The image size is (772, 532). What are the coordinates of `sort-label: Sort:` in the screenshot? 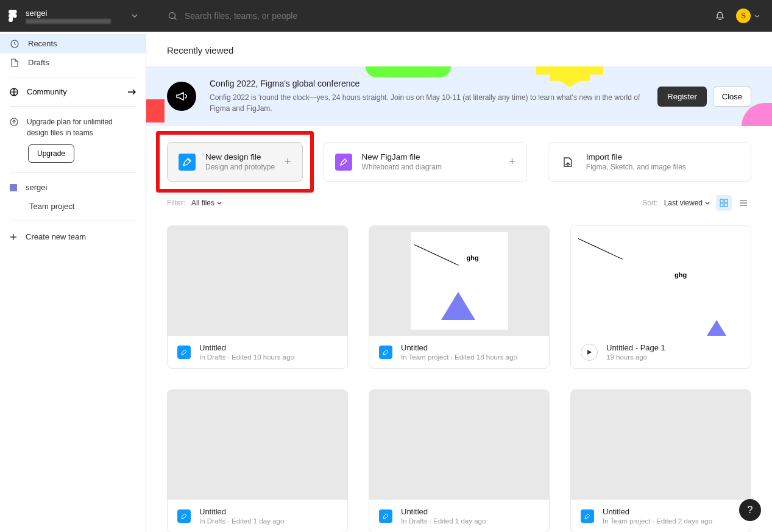 It's located at (650, 203).